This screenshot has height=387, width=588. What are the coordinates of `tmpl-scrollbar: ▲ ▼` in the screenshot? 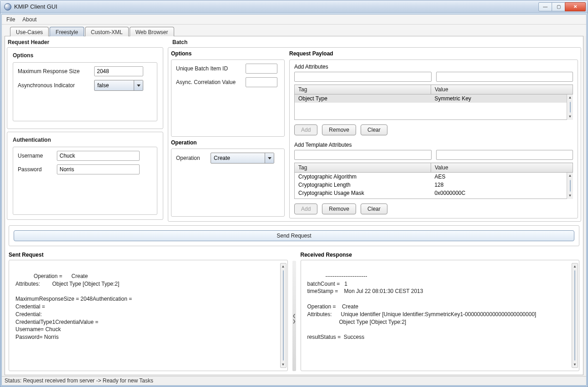 It's located at (570, 186).